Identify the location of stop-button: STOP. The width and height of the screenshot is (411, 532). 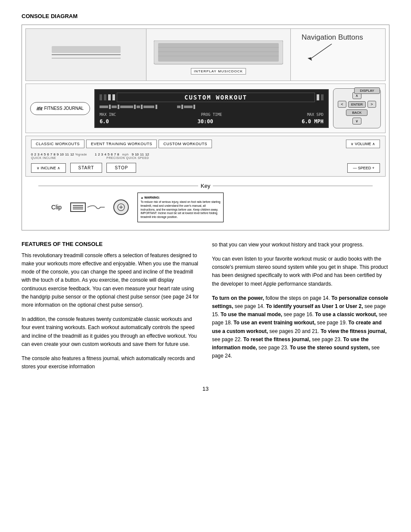
(121, 168).